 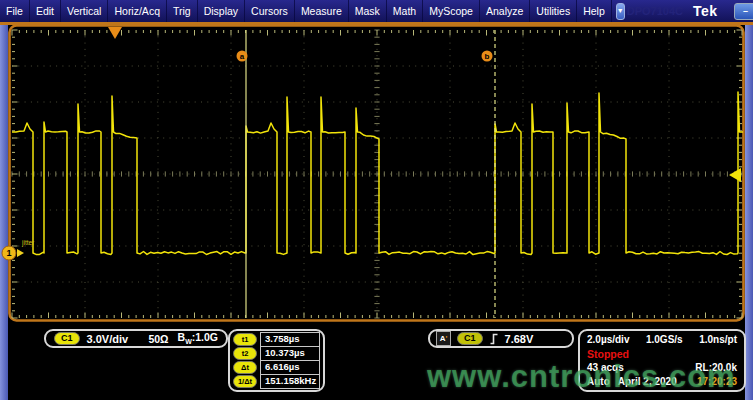 I want to click on trigger-position-marker, so click(x=115, y=33).